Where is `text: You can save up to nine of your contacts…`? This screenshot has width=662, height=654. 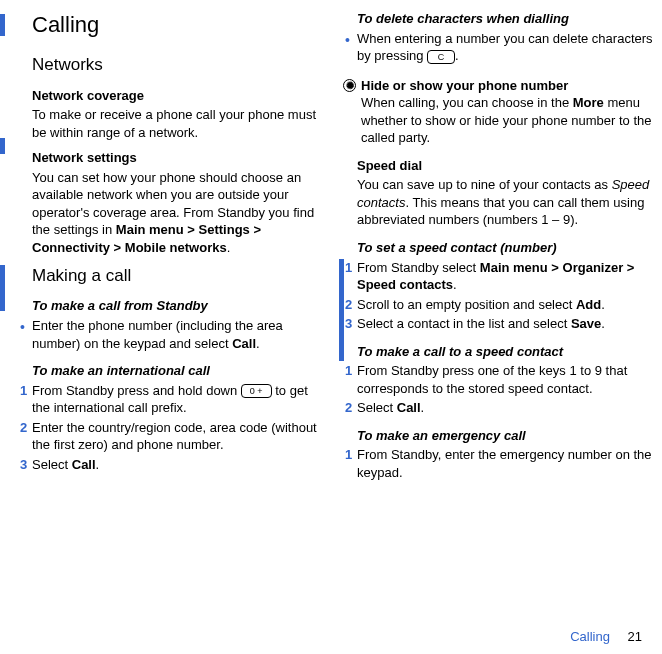 text: You can save up to nine of your contacts… is located at coordinates (484, 184).